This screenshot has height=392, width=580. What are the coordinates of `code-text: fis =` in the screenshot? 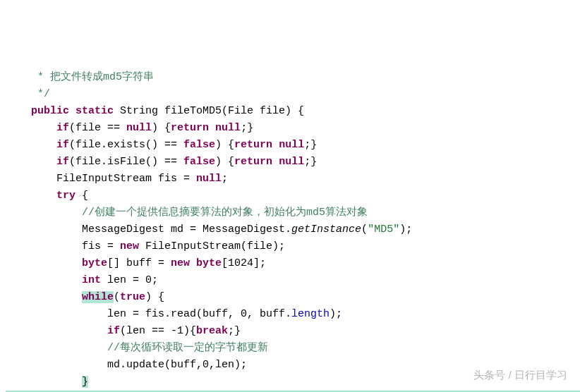 It's located at (63, 247).